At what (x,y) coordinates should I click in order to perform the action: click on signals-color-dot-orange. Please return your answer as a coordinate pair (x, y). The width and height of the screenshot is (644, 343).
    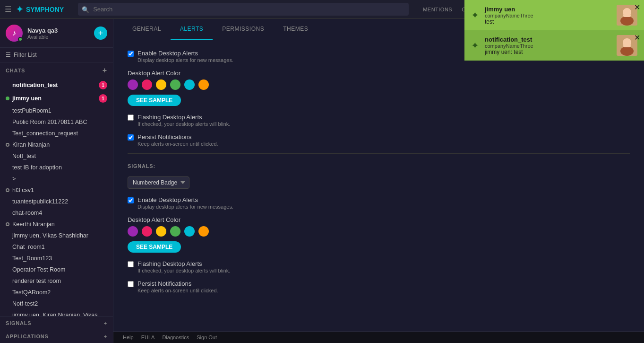
    Looking at the image, I should click on (204, 231).